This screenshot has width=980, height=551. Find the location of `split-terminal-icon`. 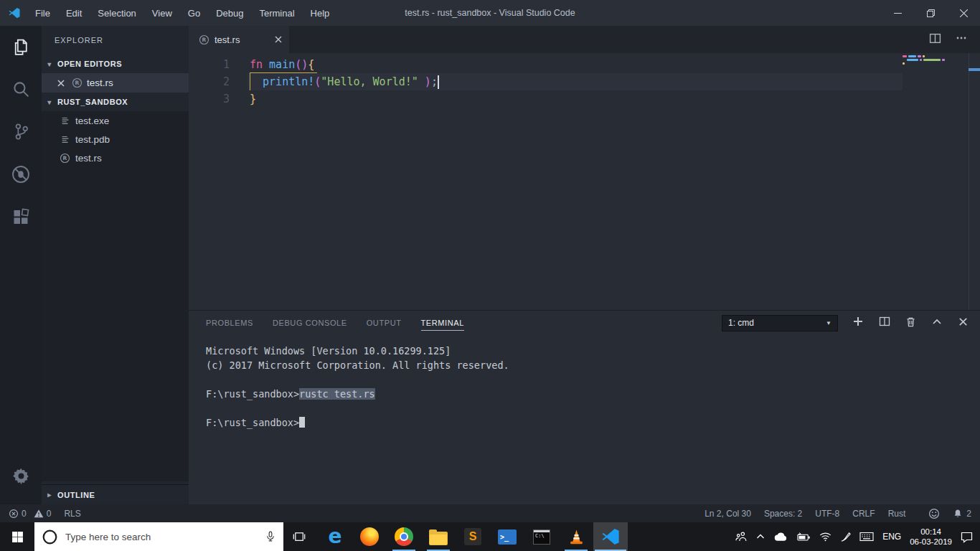

split-terminal-icon is located at coordinates (885, 323).